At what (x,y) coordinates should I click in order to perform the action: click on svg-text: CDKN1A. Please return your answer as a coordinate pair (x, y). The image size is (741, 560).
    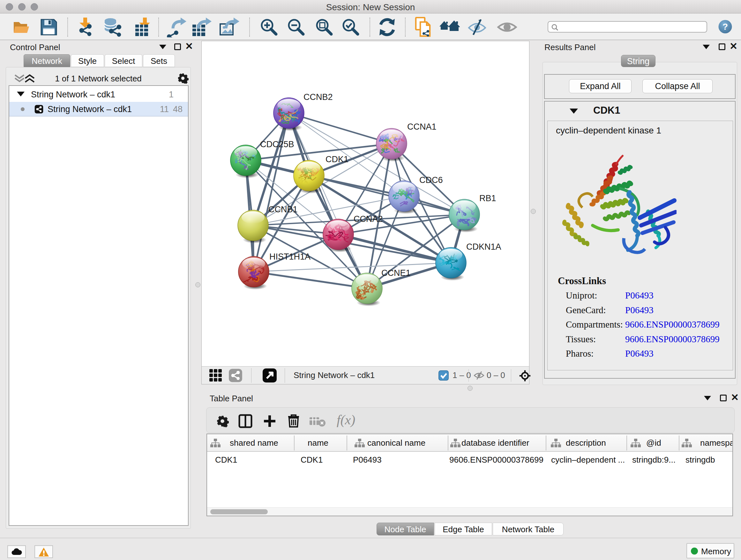
    Looking at the image, I should click on (484, 247).